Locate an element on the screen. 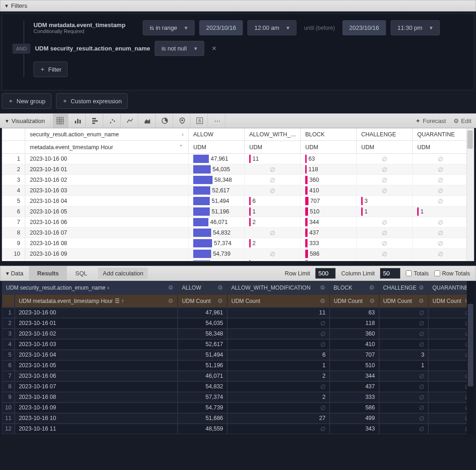 This screenshot has width=476, height=470. row-header: UDM metadata.event_timestamp Hour ☰ ↑⚙ is located at coordinates (96, 301).